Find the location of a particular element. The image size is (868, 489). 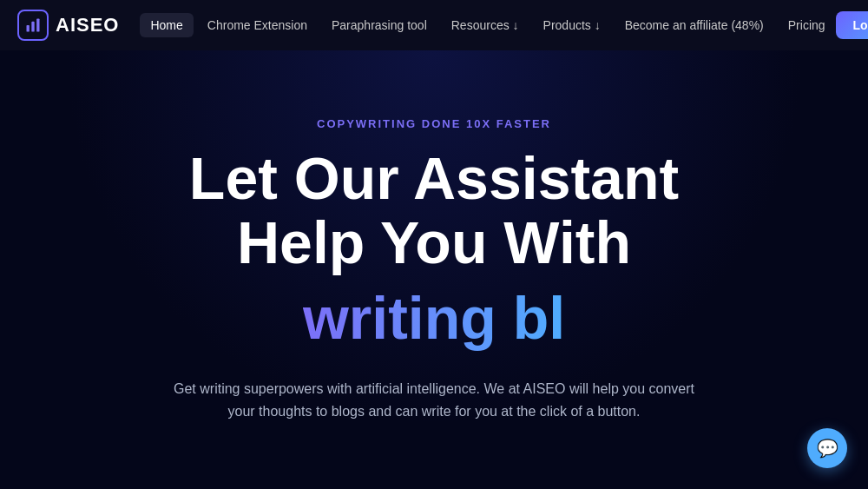

navbar: AISEO Home Chrome Extension Paraphrasing… is located at coordinates (434, 25).